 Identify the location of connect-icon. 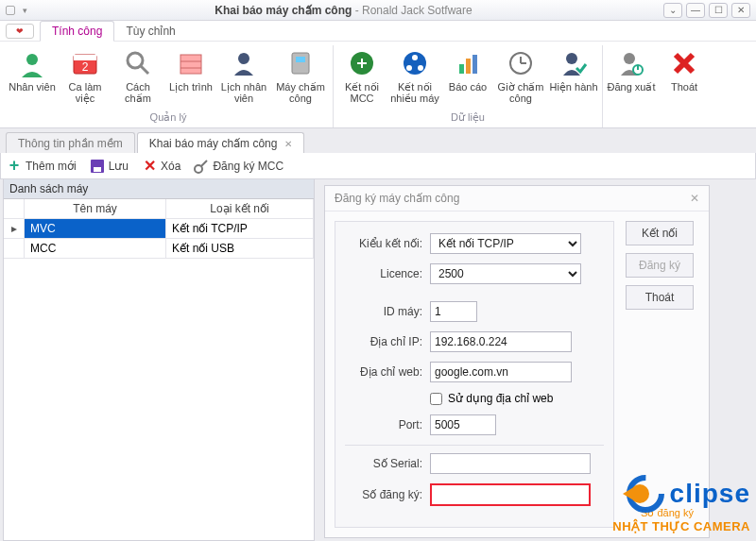
(362, 63).